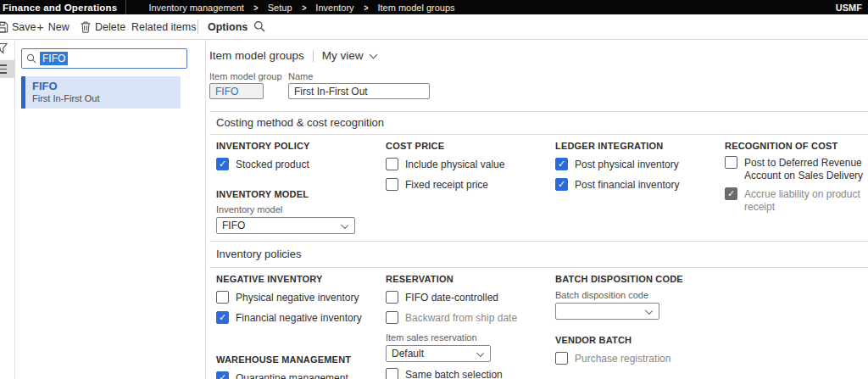 This screenshot has height=379, width=868. I want to click on column-negative-inventory: NEGATIVE INVENTORY ✓ Physical negative i…, so click(299, 326).